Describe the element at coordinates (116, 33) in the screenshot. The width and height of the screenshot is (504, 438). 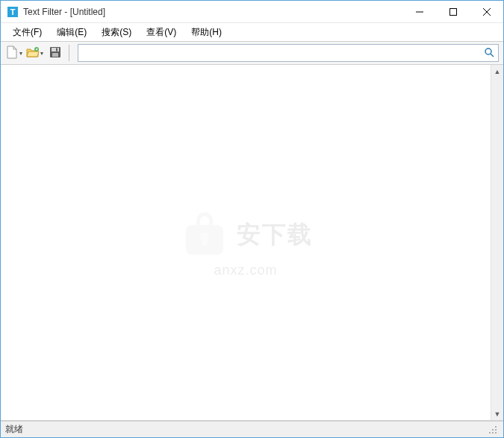
I see `menu-search: 搜索(S)` at that location.